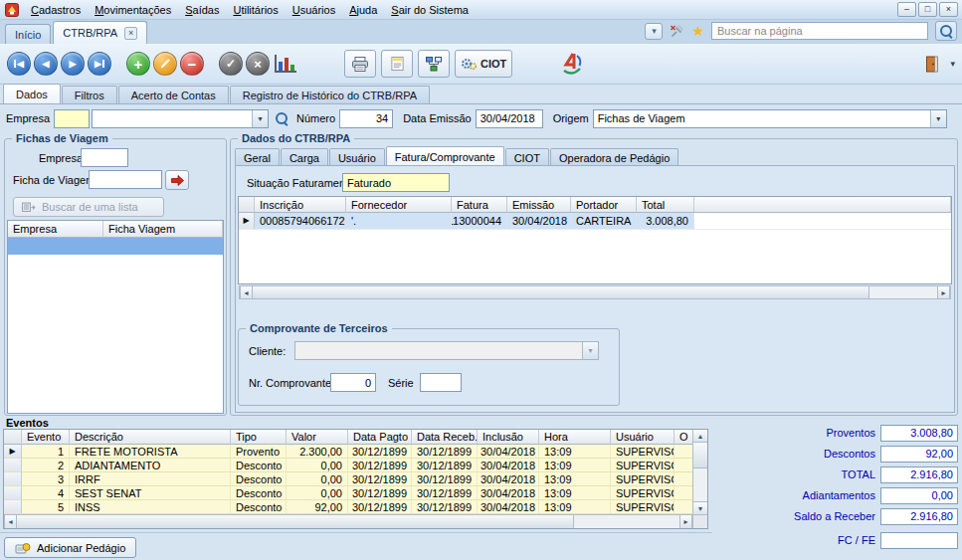 This screenshot has width=962, height=560. What do you see at coordinates (304, 157) in the screenshot?
I see `tab-carga: Carga` at bounding box center [304, 157].